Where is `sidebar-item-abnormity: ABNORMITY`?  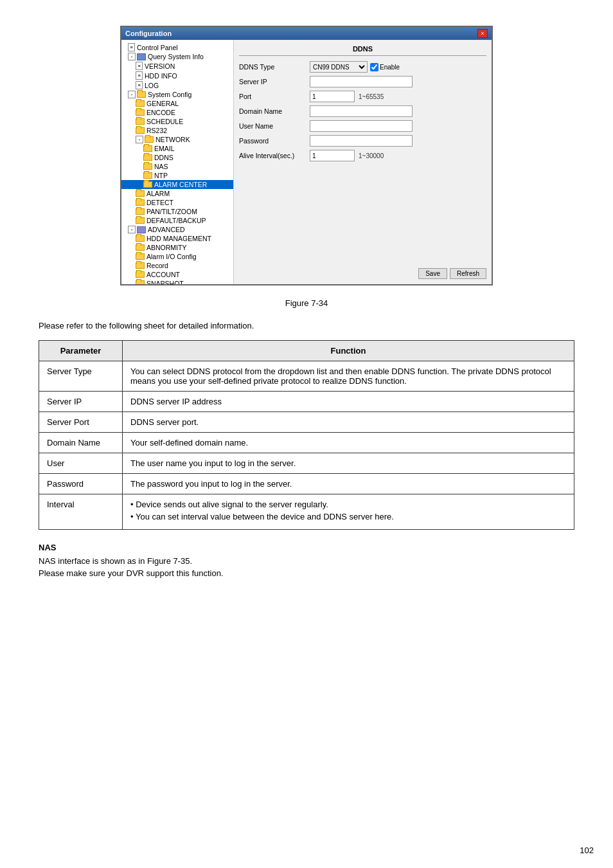
sidebar-item-abnormity: ABNORMITY is located at coordinates (177, 248).